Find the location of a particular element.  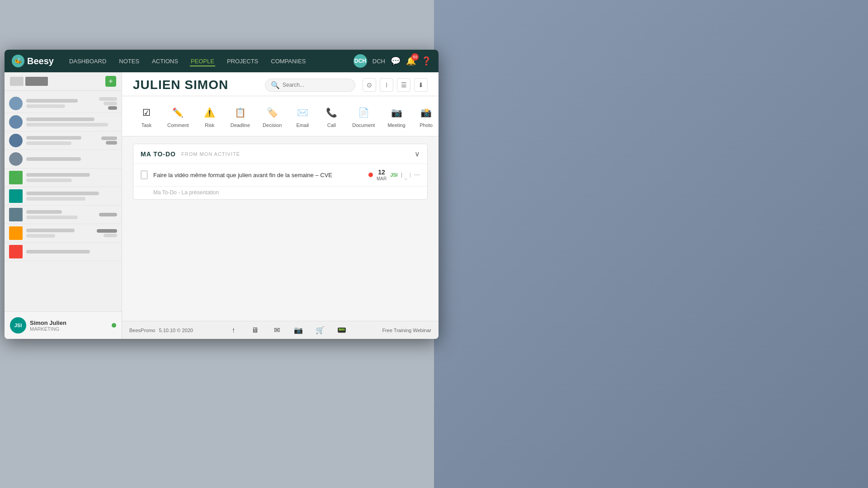

online-indicator is located at coordinates (114, 325).